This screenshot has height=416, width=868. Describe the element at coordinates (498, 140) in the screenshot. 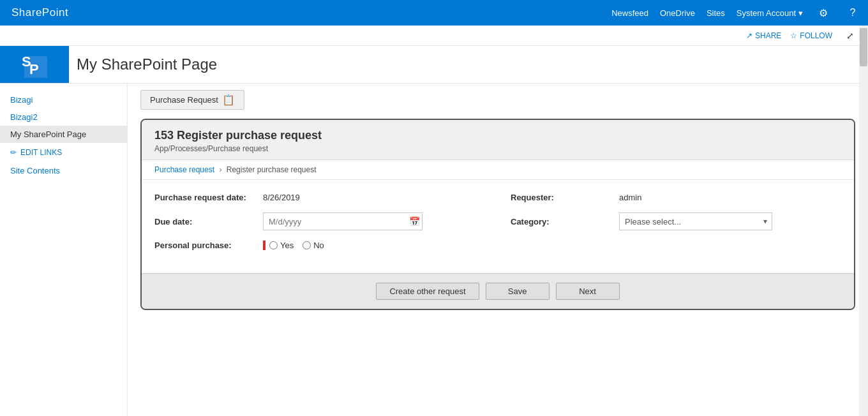

I see `form-panel-header: 153 Register purchase request App/Proces…` at that location.